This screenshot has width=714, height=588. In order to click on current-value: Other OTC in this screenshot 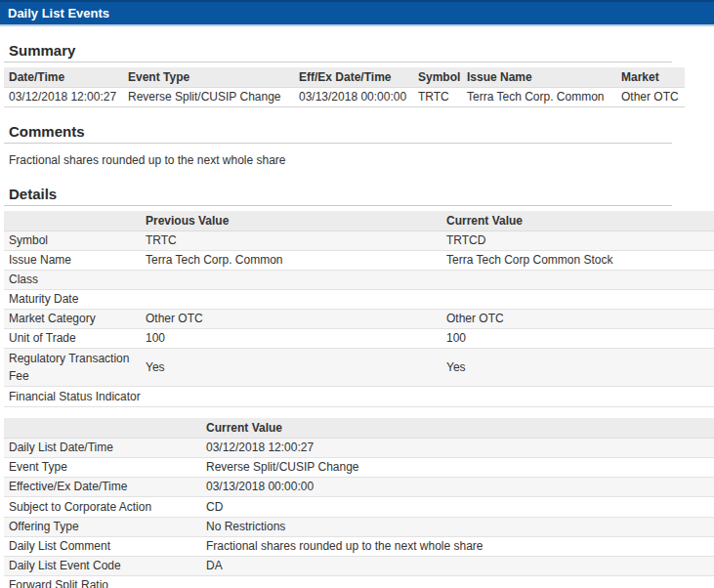, I will do `click(578, 319)`.